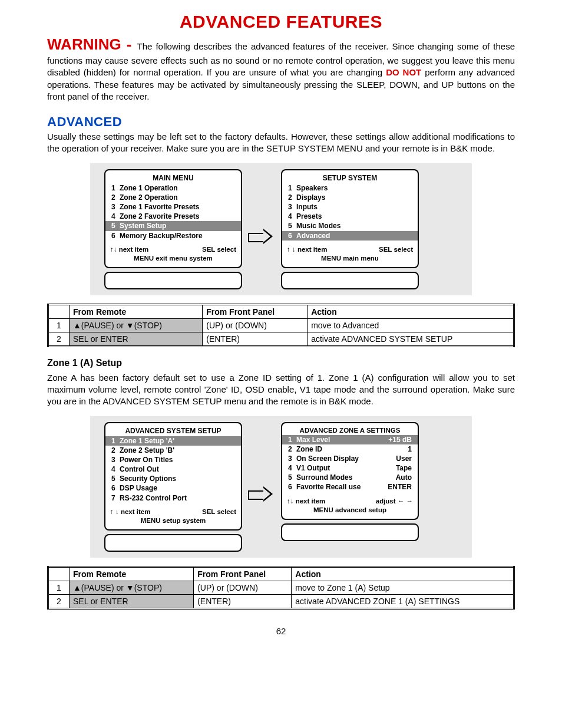  Describe the element at coordinates (173, 179) in the screenshot. I see `screen-title: MAIN MENU` at that location.